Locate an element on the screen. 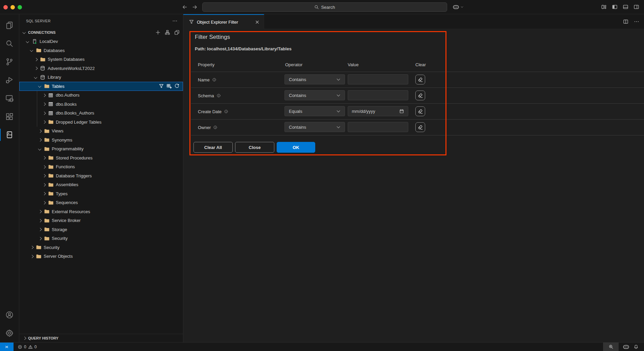  tab-object-explorer-filter: Object Explorer Filter is located at coordinates (224, 22).